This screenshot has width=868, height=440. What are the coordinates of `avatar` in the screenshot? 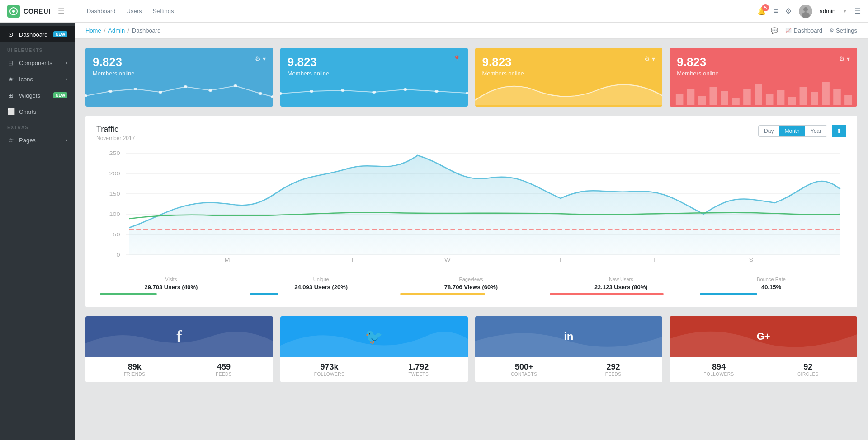 It's located at (806, 11).